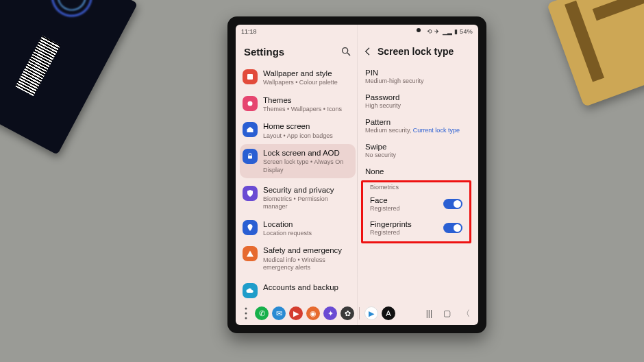 The width and height of the screenshot is (644, 362). Describe the element at coordinates (297, 130) in the screenshot. I see `sidebar-item-home-screen: Home screen Layout • App icon badges` at that location.